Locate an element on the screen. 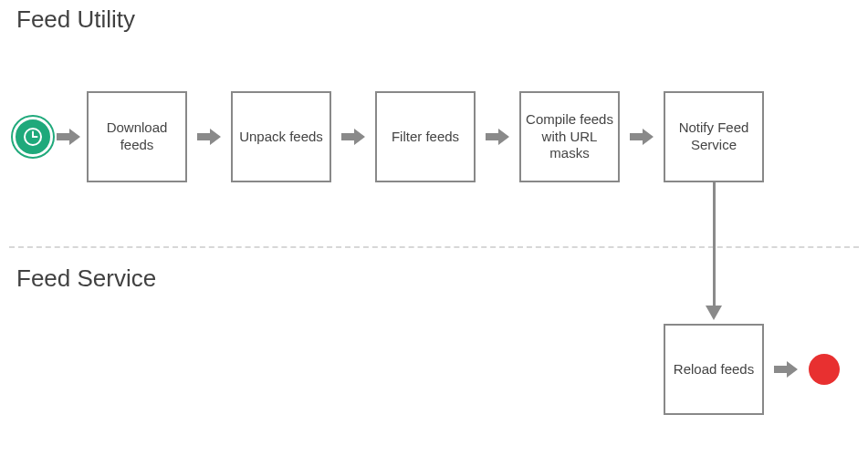  step-label: Reload feeds is located at coordinates (714, 370).